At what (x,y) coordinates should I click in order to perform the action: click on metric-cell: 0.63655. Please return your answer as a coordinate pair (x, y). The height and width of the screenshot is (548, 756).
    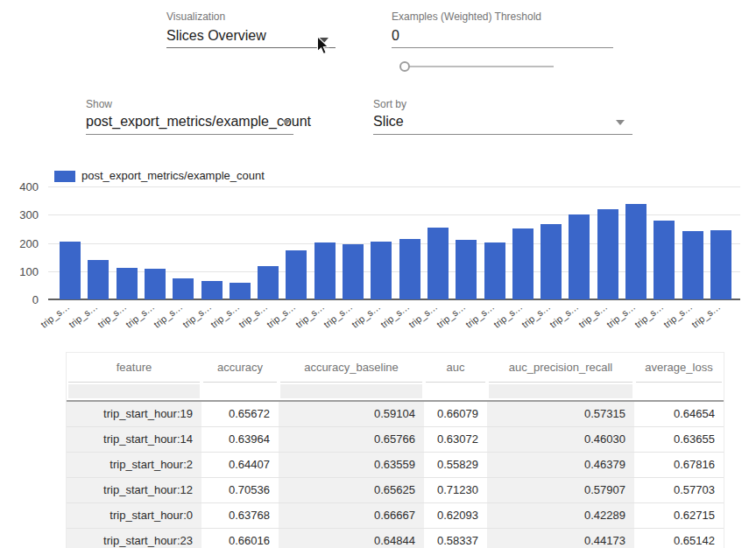
    Looking at the image, I should click on (679, 439).